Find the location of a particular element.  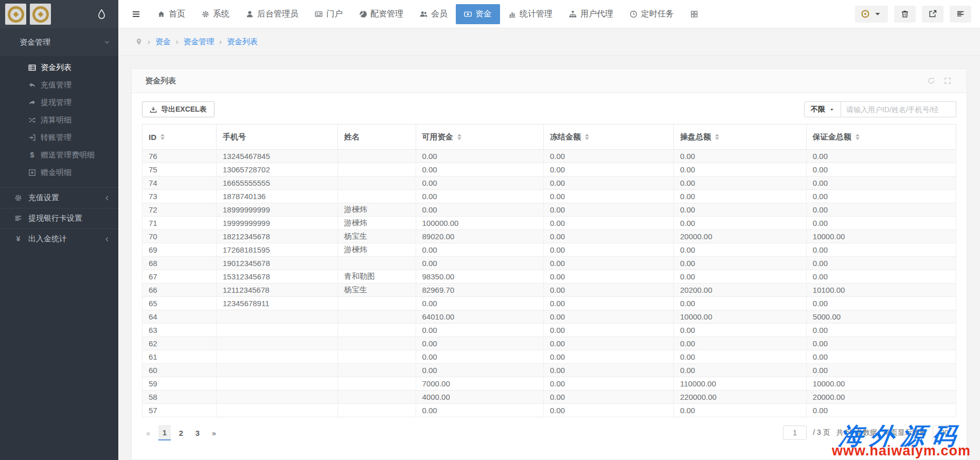

table-cell: 82969.70 is located at coordinates (479, 290).